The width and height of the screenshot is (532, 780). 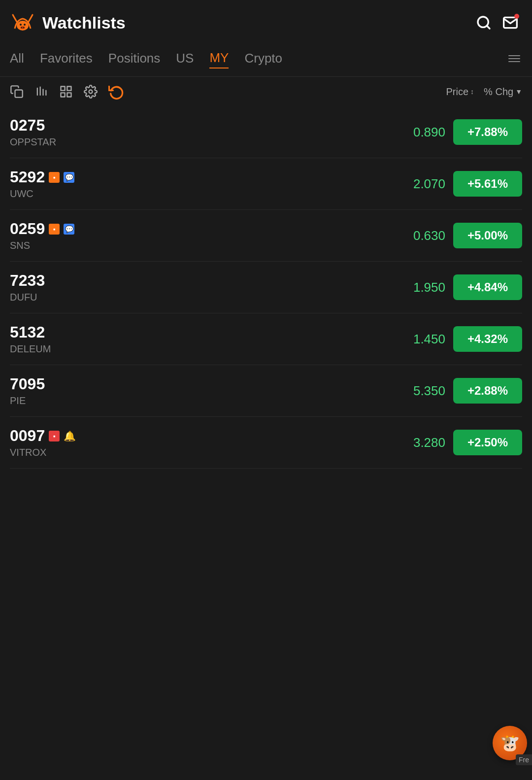 What do you see at coordinates (503, 92) in the screenshot?
I see `pct-chg-col-header: % Chg ▼` at bounding box center [503, 92].